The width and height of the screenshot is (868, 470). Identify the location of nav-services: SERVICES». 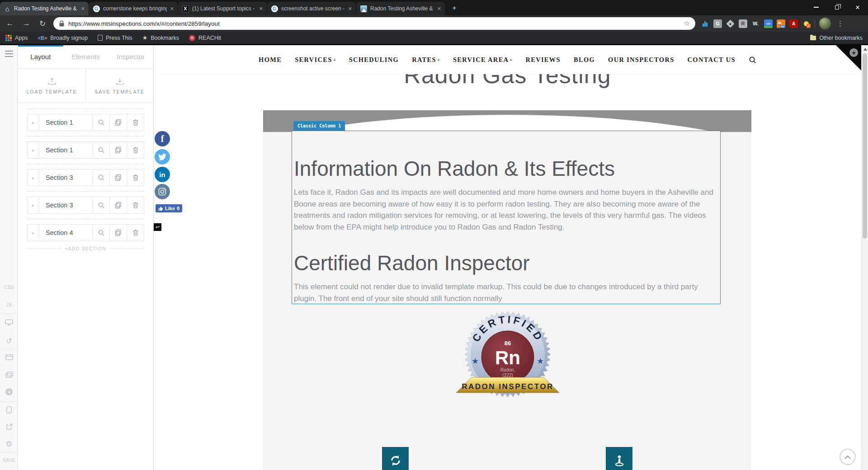
(315, 60).